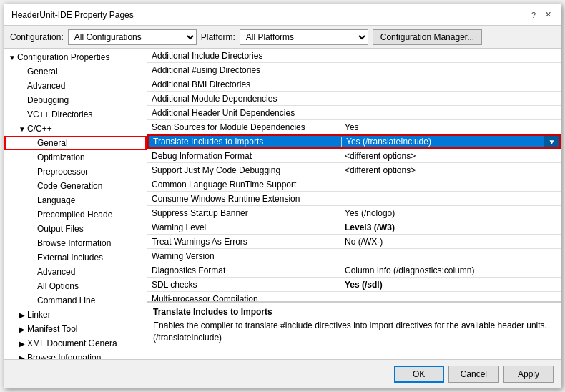 The height and width of the screenshot is (392, 565). What do you see at coordinates (76, 200) in the screenshot?
I see `tree-item-language: Language` at bounding box center [76, 200].